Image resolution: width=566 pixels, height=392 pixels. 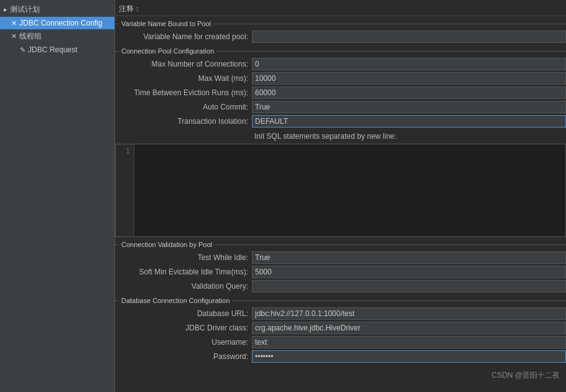 I want to click on test-while-idle-label: Test While Idle:, so click(x=183, y=258).